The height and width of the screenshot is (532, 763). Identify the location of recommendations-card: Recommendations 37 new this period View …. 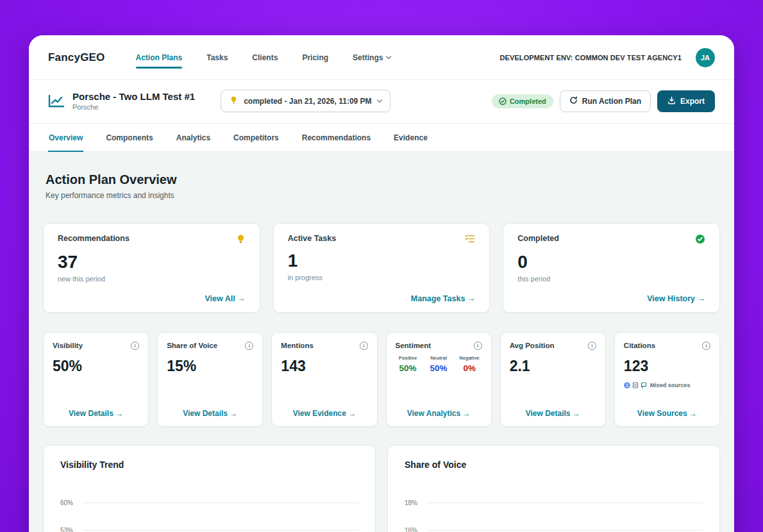
(151, 268).